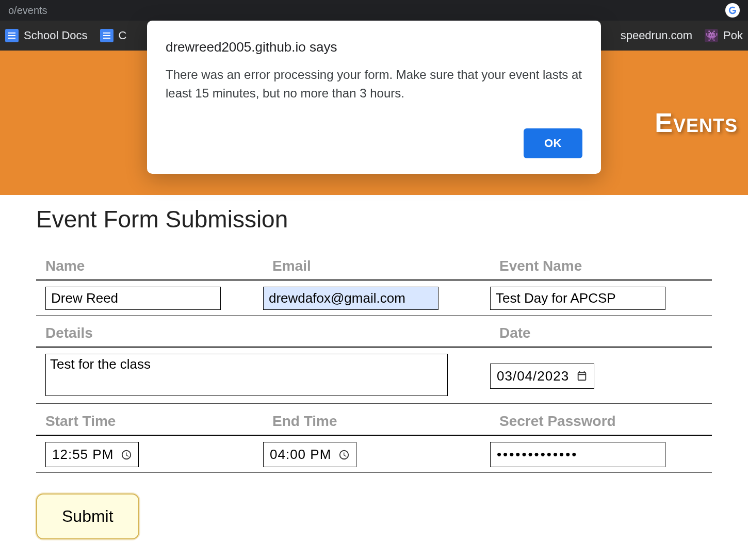 The height and width of the screenshot is (560, 748). I want to click on bookmark-label: Pok, so click(733, 36).